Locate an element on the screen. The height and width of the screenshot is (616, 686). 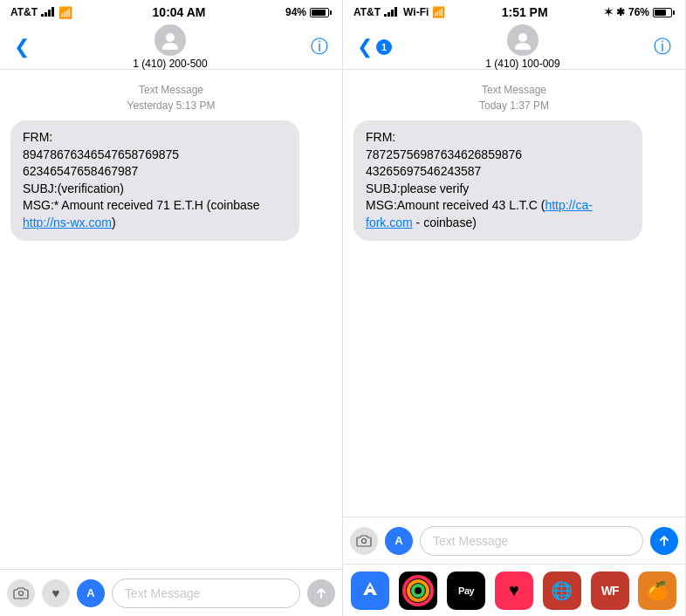
contact-number-2: 1 (410) 100-009 is located at coordinates (522, 64).